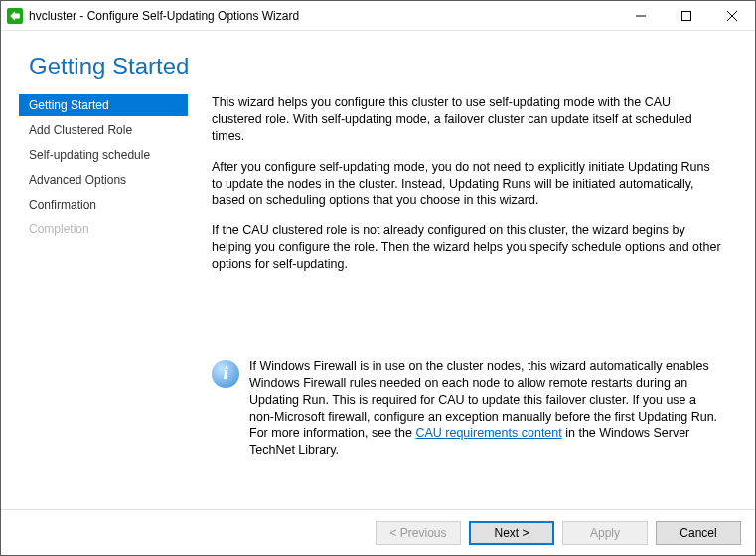 The width and height of the screenshot is (756, 556). Describe the element at coordinates (487, 409) in the screenshot. I see `firewall-info-text: If Windows Firewall is in use on the clu…` at that location.